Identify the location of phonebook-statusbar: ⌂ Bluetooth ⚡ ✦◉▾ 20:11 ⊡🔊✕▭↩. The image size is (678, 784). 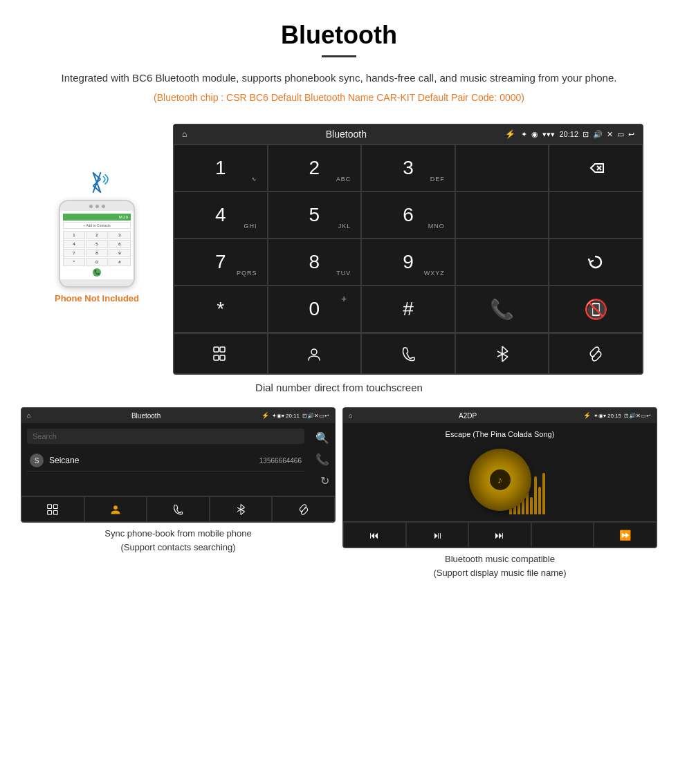
(178, 416).